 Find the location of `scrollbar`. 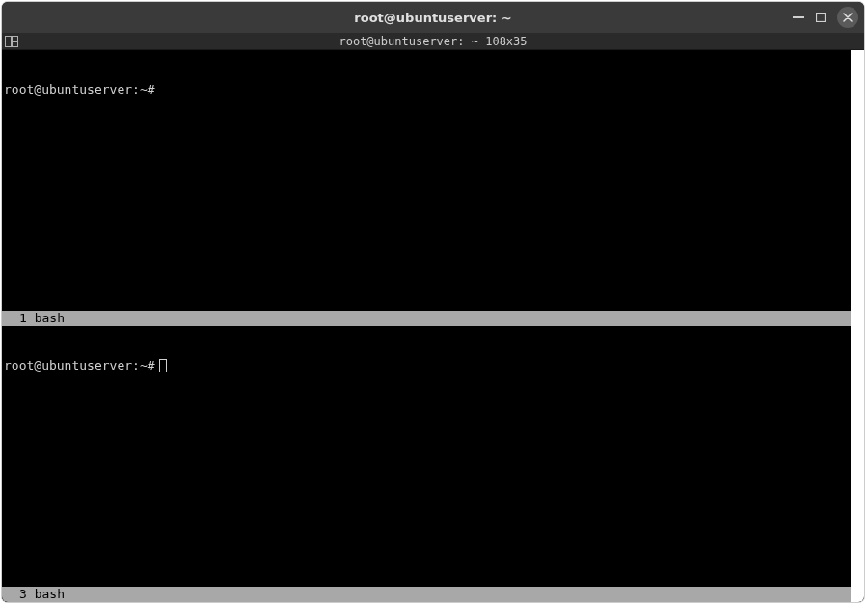

scrollbar is located at coordinates (857, 326).